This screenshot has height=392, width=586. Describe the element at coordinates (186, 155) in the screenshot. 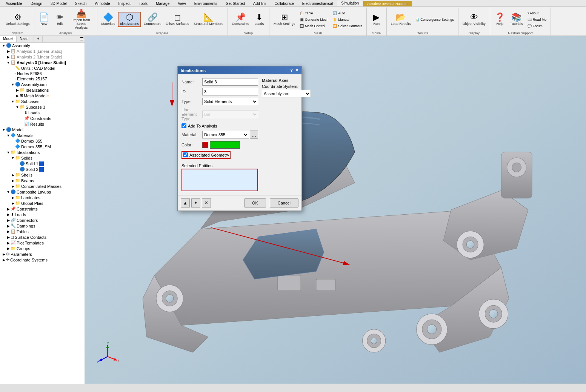

I see `associated-geometry-checkbox` at that location.